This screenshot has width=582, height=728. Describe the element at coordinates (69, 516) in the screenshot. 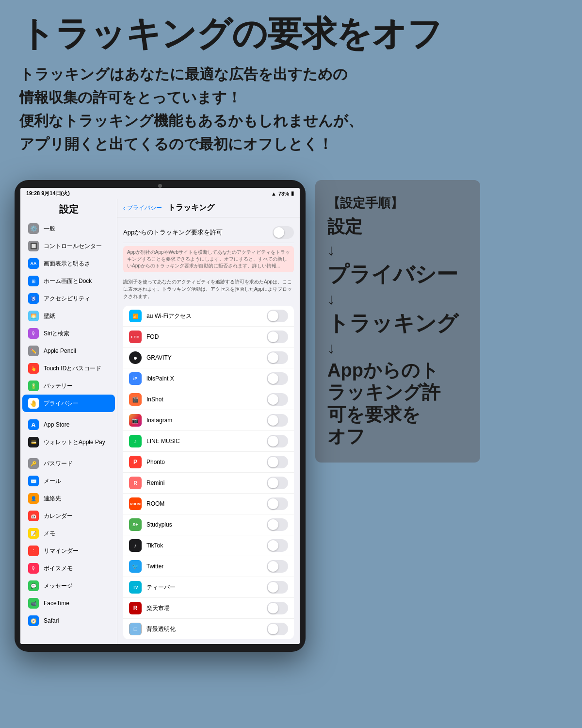

I see `sidebar-item-calendar: 📅 カレンダー` at that location.